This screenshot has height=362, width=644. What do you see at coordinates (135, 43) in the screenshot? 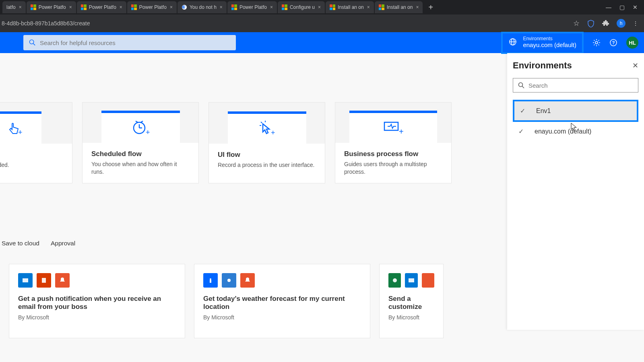
I see `search-input` at bounding box center [135, 43].